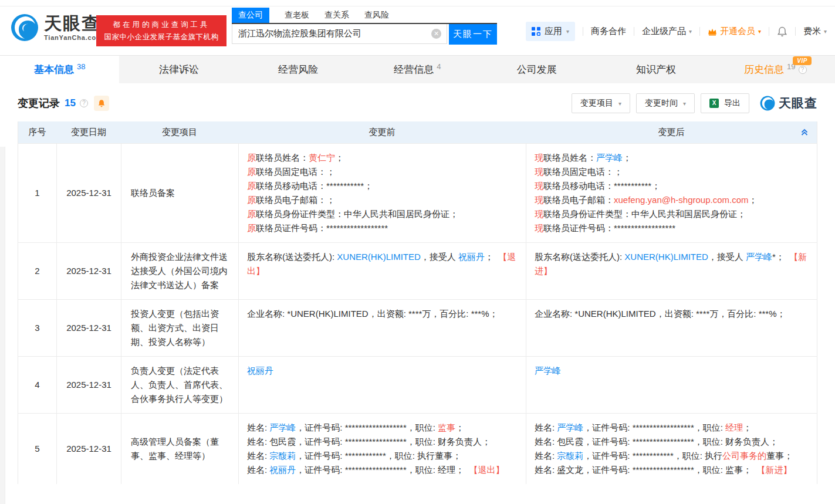  What do you see at coordinates (60, 69) in the screenshot?
I see `tab-基本信息: 基本信息38` at bounding box center [60, 69].